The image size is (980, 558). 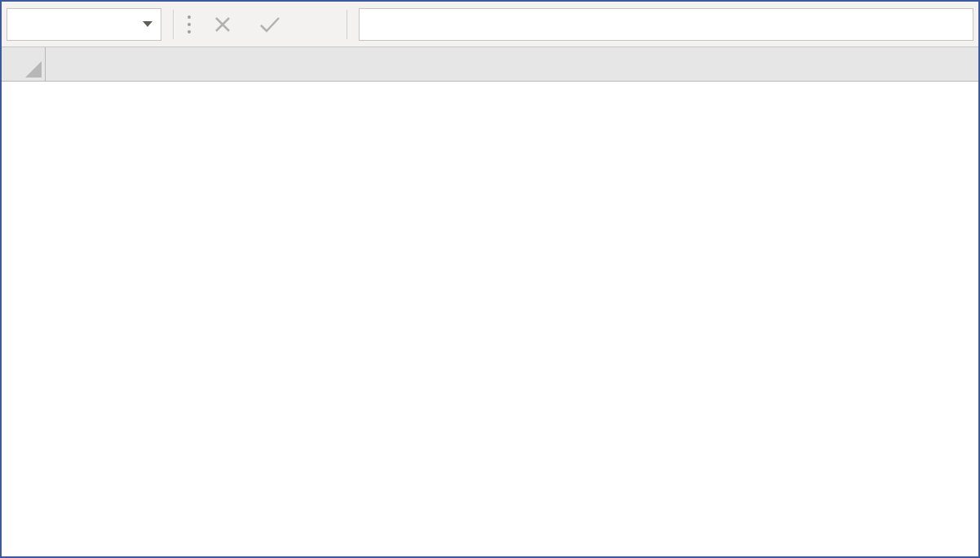 I want to click on chevron-down-icon, so click(x=148, y=24).